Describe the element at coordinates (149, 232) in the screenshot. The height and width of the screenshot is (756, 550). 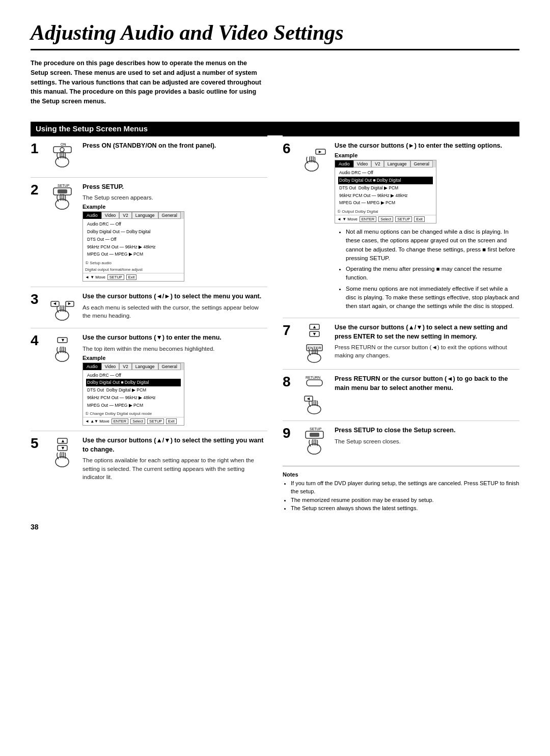
I see `step-2: 2 SETUP Press SETUP. The Setup screen ap…` at that location.